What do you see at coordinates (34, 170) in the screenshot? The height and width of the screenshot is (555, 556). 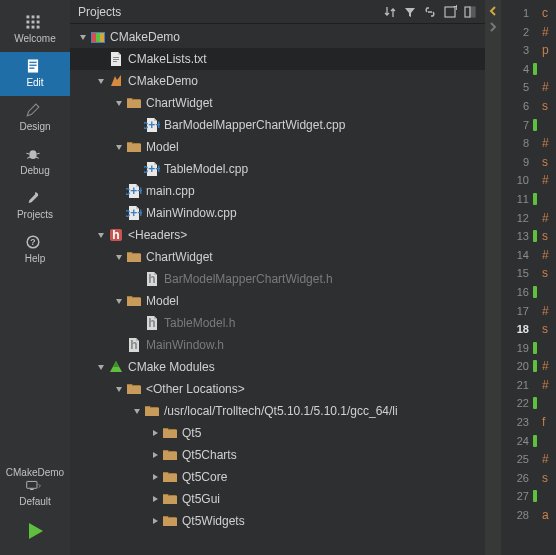 I see `sidebar-label: Debug` at bounding box center [34, 170].